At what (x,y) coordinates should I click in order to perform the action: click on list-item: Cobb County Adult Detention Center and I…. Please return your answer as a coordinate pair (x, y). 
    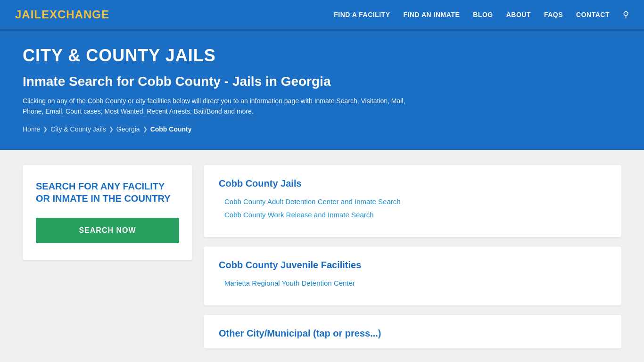
    Looking at the image, I should click on (415, 202).